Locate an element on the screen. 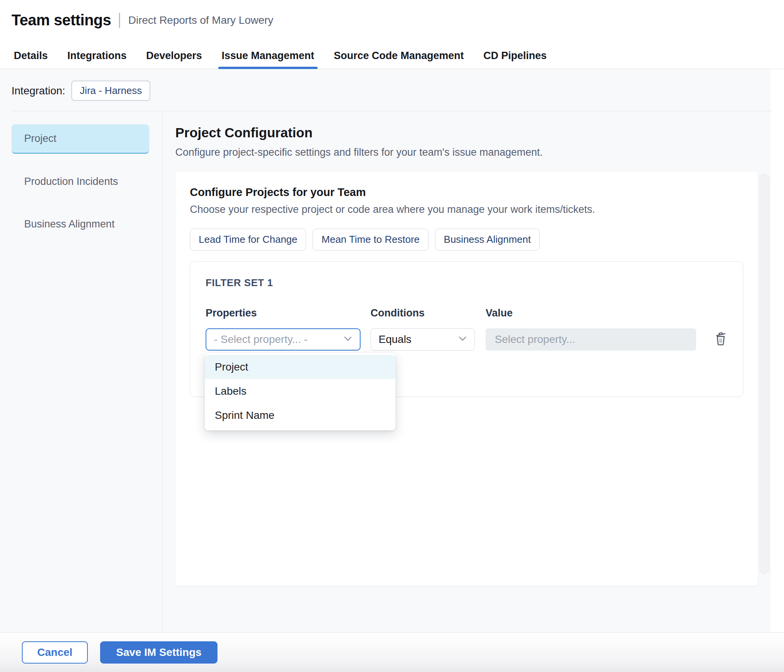  condition-select-value: Equals is located at coordinates (395, 339).